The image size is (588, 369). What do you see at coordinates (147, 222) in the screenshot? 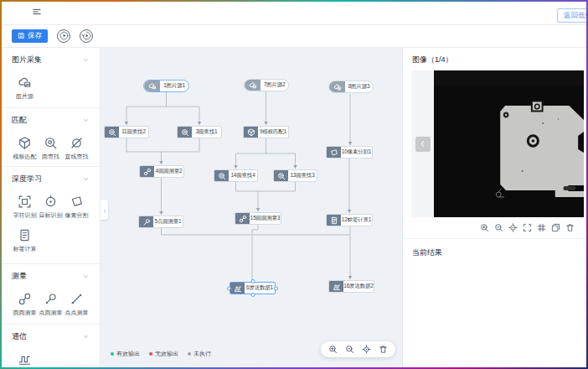
I see `point-circle-measure-icon` at bounding box center [147, 222].